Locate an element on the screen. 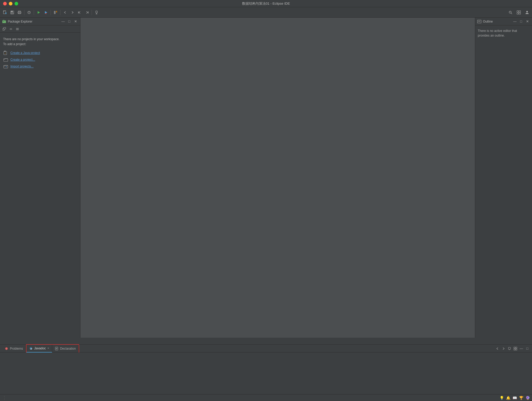  workspace-content: There are no projects in your workspace.… is located at coordinates (40, 185).